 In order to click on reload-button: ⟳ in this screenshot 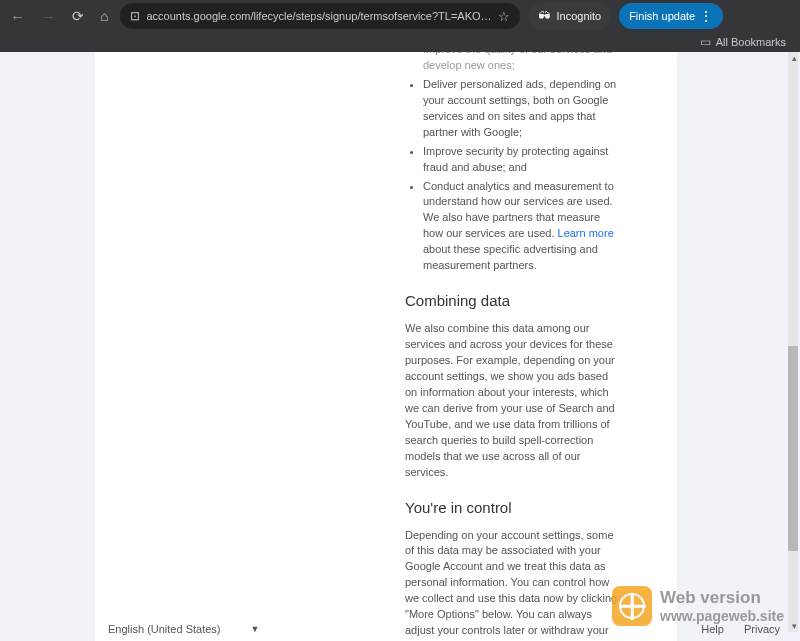, I will do `click(78, 16)`.